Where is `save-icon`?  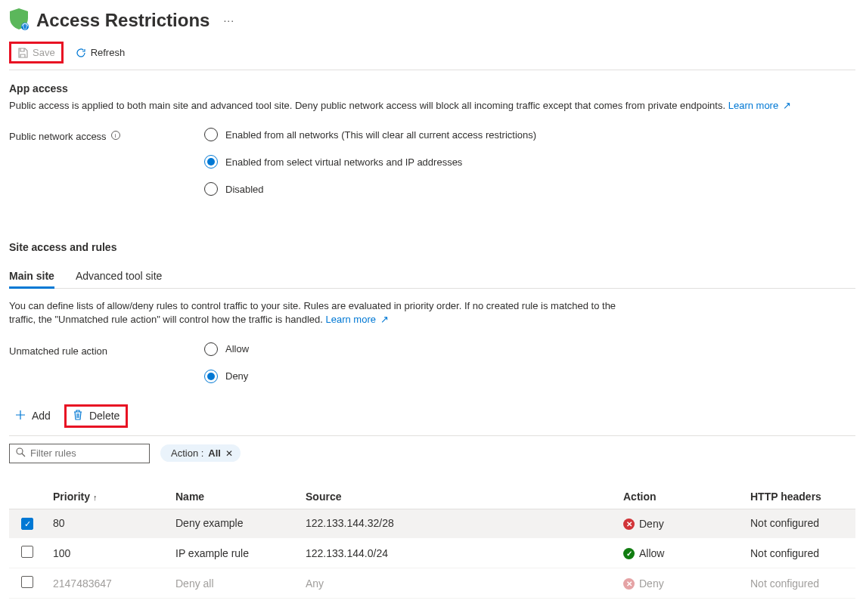
save-icon is located at coordinates (23, 53).